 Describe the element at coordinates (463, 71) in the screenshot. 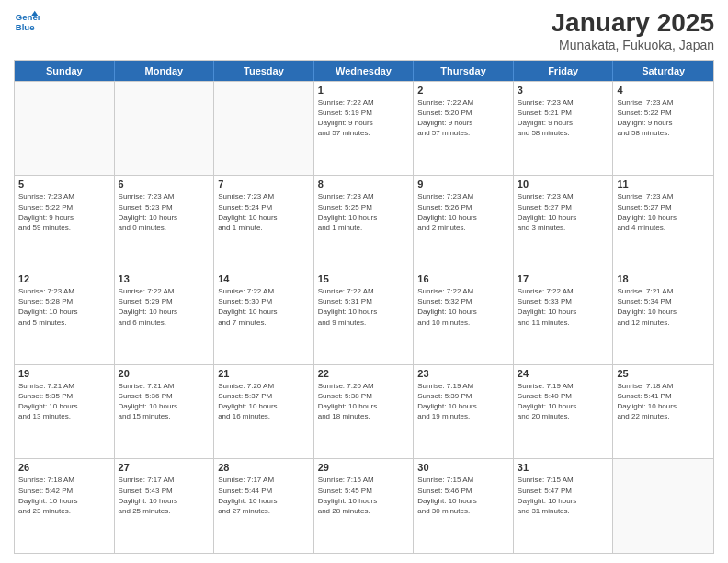

I see `header-thursday: Thursday` at that location.